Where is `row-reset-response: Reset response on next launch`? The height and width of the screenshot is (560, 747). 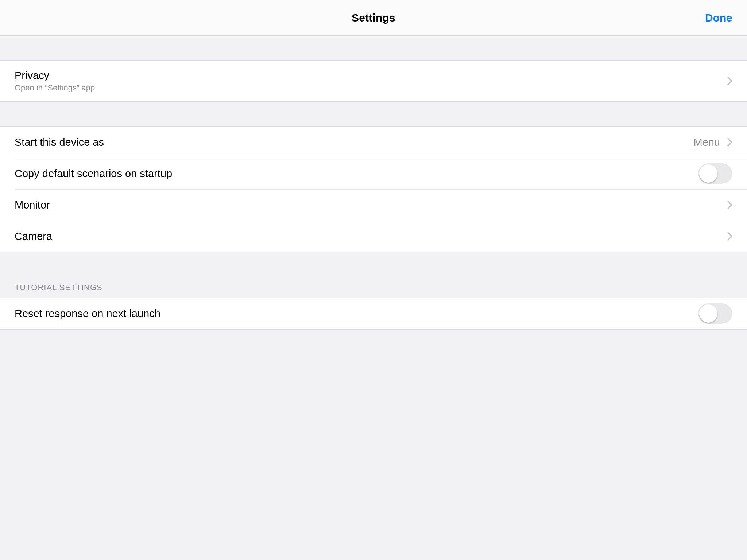
row-reset-response: Reset response on next launch is located at coordinates (374, 314).